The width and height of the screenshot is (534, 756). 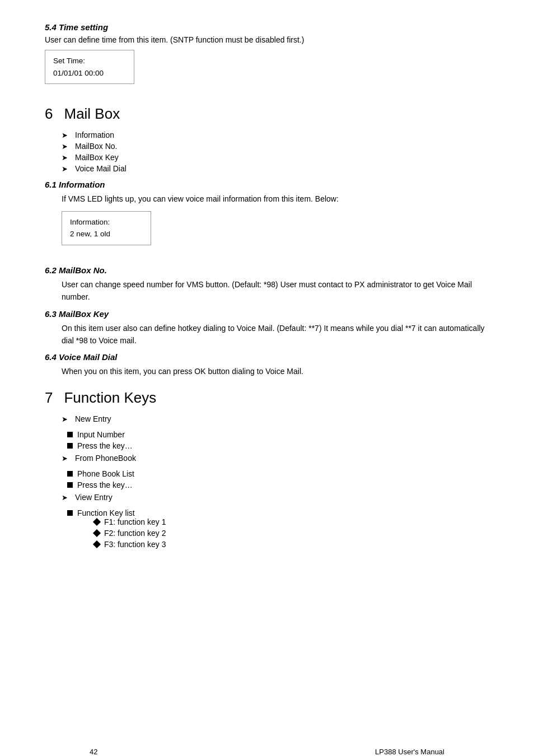 I want to click on section-54-title: 5.4 Time setting, so click(x=267, y=27).